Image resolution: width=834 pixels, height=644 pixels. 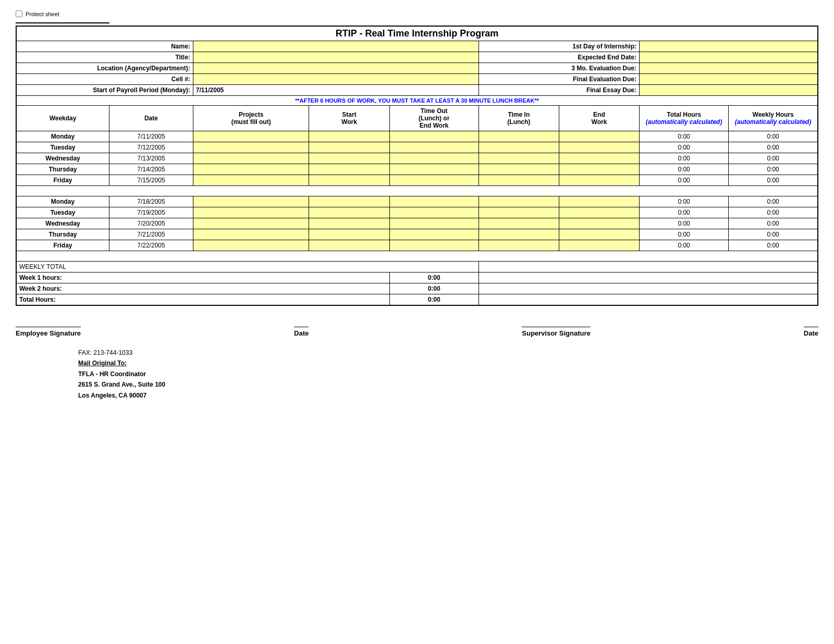 What do you see at coordinates (417, 246) in the screenshot?
I see `week2-friday-row: Friday 7/22/2005 0:00 0:00` at bounding box center [417, 246].